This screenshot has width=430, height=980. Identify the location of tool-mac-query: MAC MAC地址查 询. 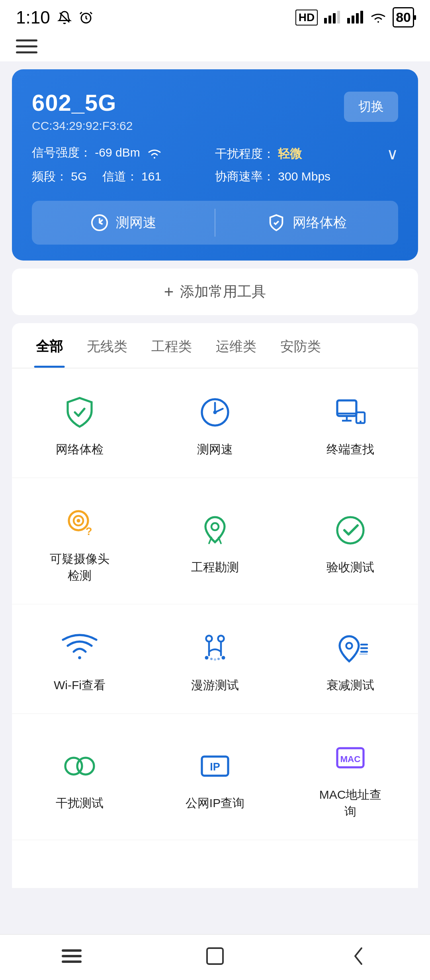
(350, 777).